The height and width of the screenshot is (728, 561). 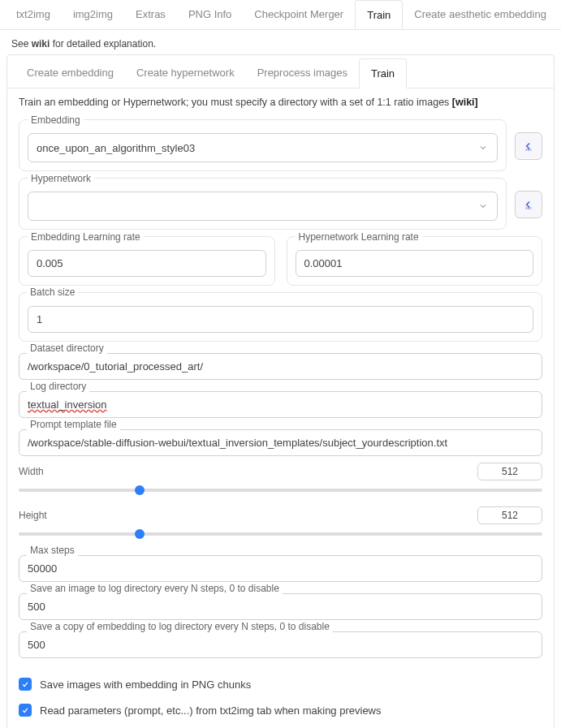 I want to click on read-params-label: Read parameters (prompt, etc...) from tx…, so click(x=211, y=711).